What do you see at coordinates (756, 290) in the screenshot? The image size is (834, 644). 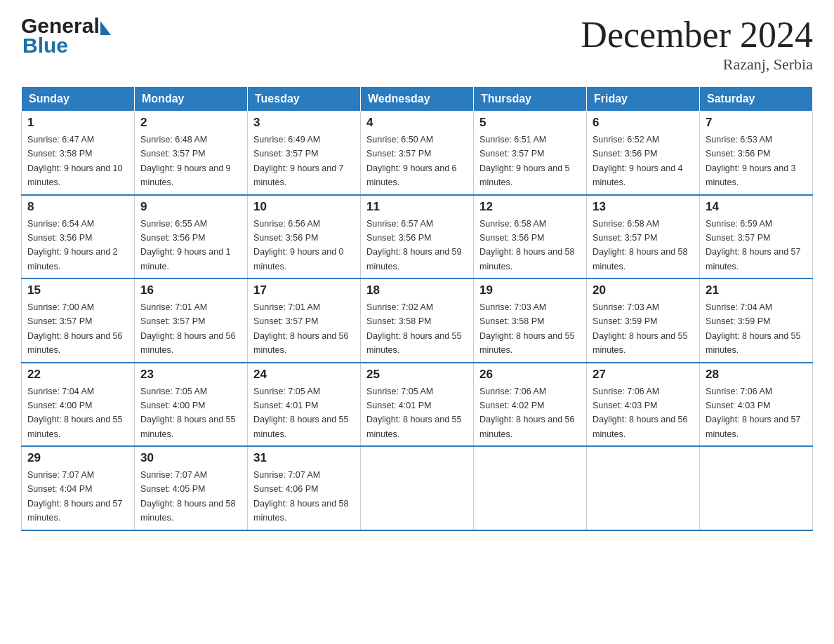 I see `day-number: 21` at bounding box center [756, 290].